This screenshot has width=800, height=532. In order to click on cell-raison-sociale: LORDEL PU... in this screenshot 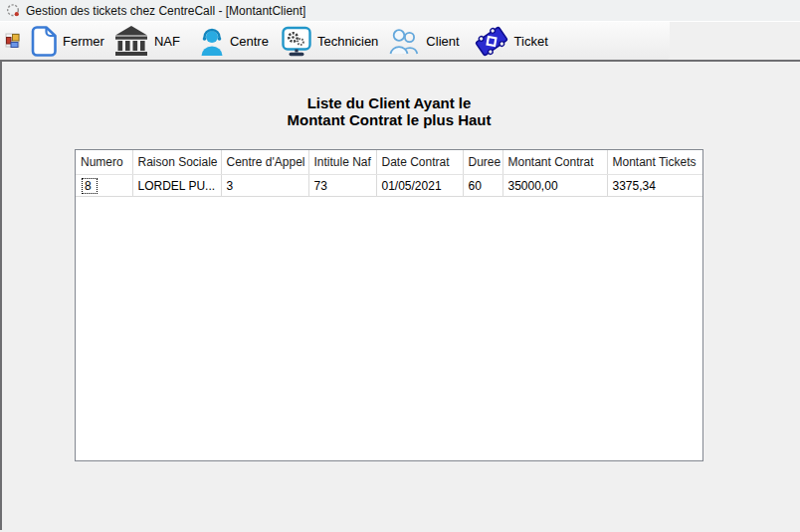, I will do `click(177, 186)`.